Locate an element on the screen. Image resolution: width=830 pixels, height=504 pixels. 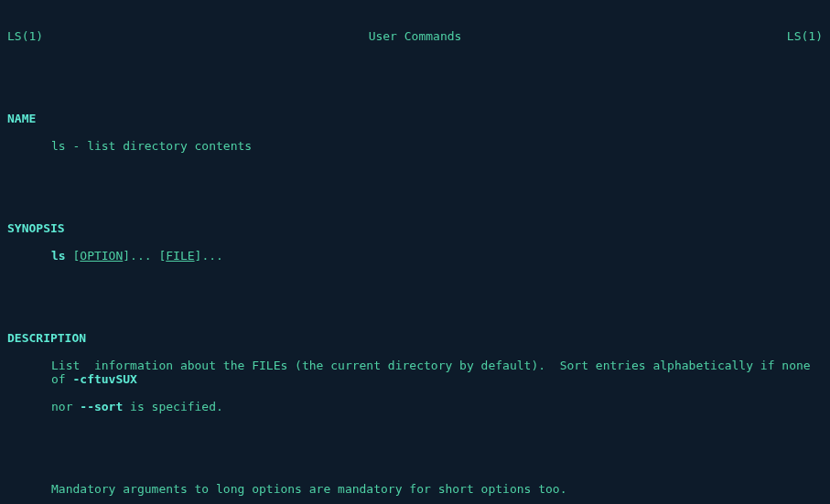
section-synopsis-heading: SYNOPSIS is located at coordinates (415, 229).